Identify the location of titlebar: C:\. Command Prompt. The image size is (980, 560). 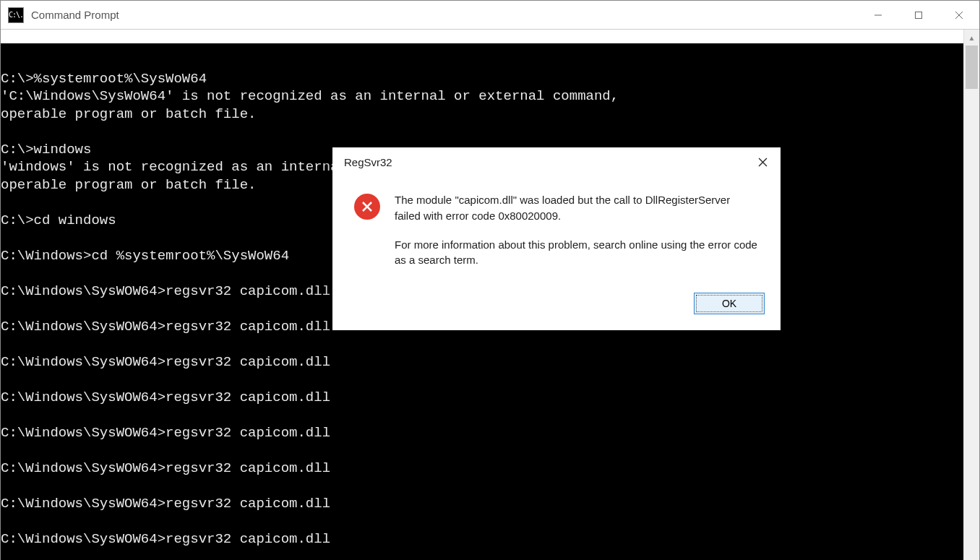
(490, 15).